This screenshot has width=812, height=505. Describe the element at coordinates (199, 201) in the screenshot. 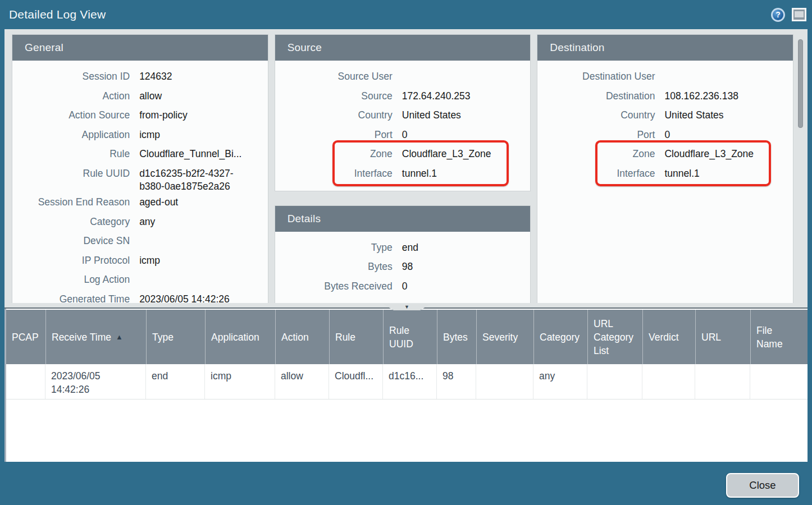

I see `field-value: aged-out` at that location.